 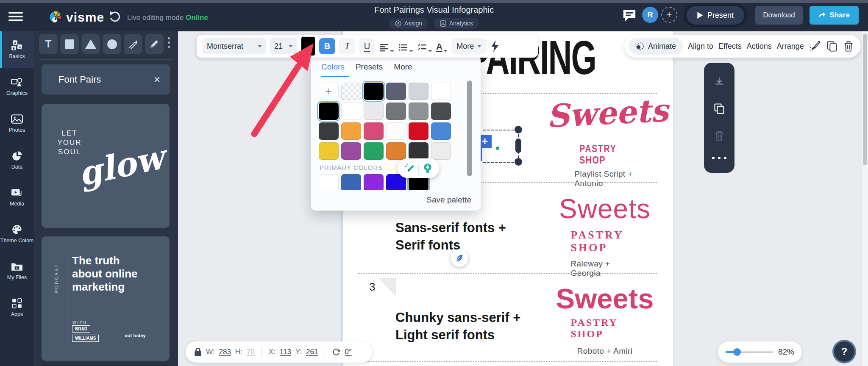 I want to click on close-icon: ✕, so click(x=157, y=80).